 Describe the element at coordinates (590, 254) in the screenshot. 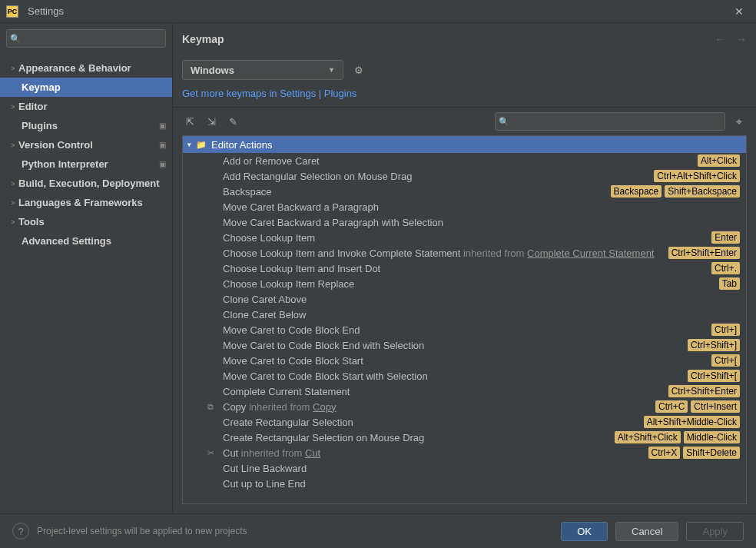

I see `inherited-link: Complete Current Statement` at that location.